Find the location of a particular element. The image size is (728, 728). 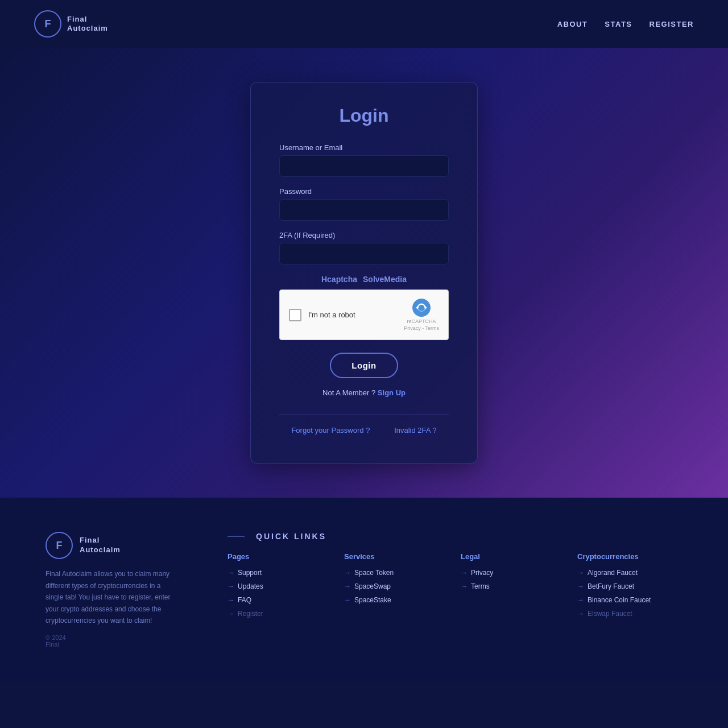

list-item: →Space Token is located at coordinates (397, 573).